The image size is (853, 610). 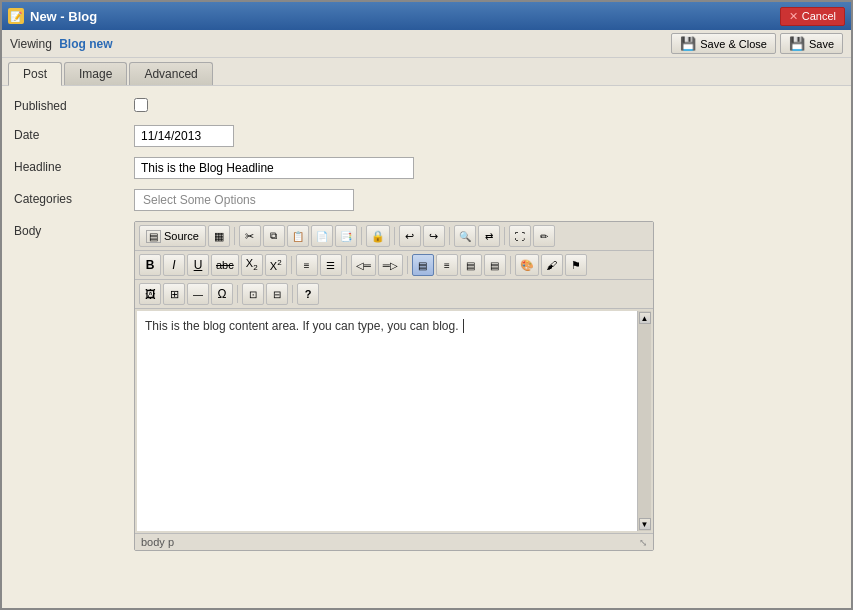 I want to click on showblocks-button: ▦, so click(x=219, y=236).